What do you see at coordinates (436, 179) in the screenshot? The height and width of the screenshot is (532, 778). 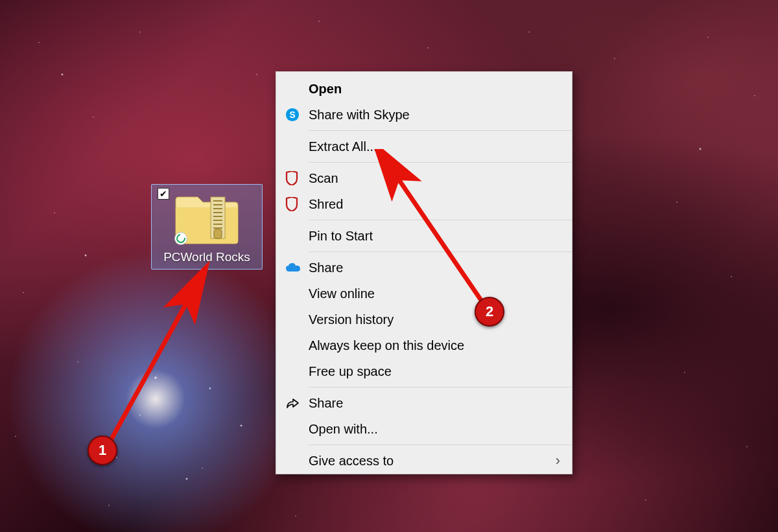 I see `menu-item-label: Scan` at bounding box center [436, 179].